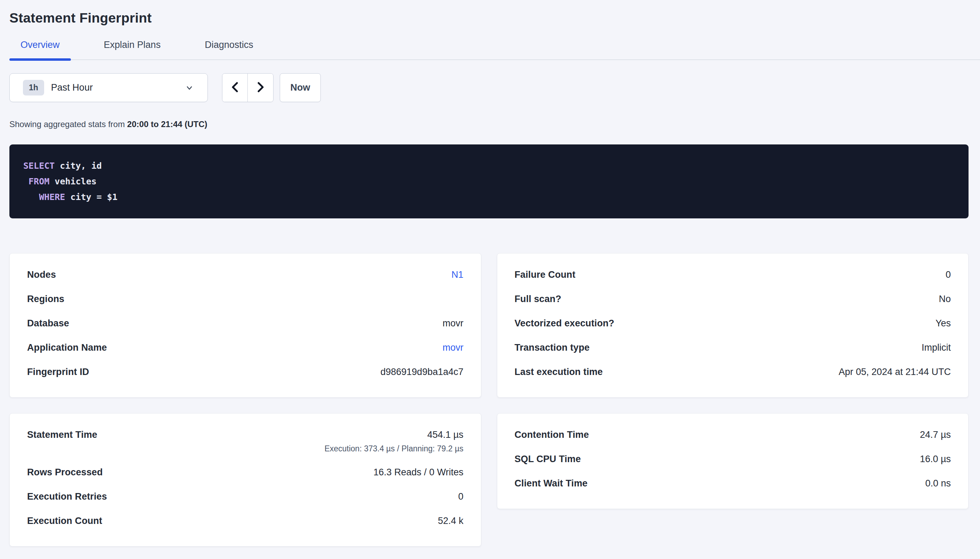  I want to click on time-step-button-group, so click(248, 88).